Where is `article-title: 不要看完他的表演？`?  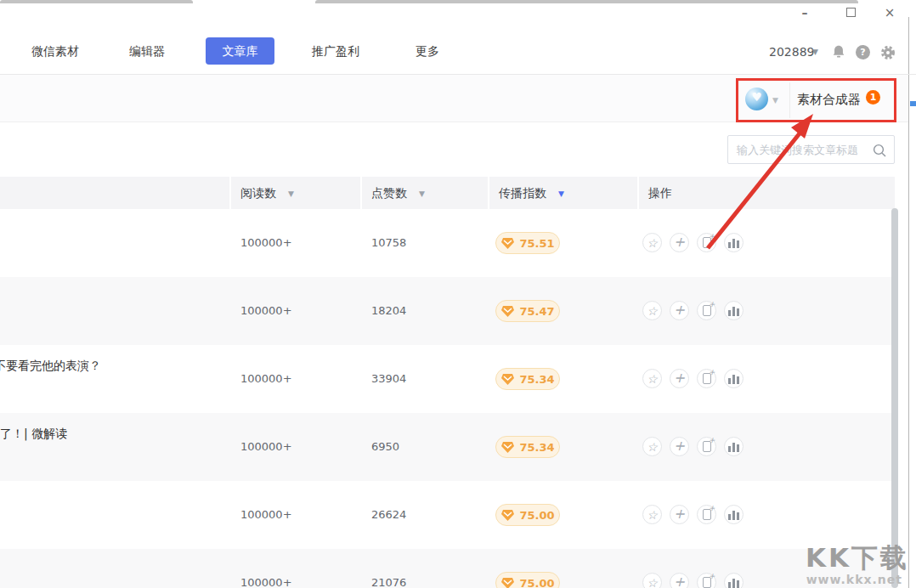
article-title: 不要看完他的表演？ is located at coordinates (51, 366).